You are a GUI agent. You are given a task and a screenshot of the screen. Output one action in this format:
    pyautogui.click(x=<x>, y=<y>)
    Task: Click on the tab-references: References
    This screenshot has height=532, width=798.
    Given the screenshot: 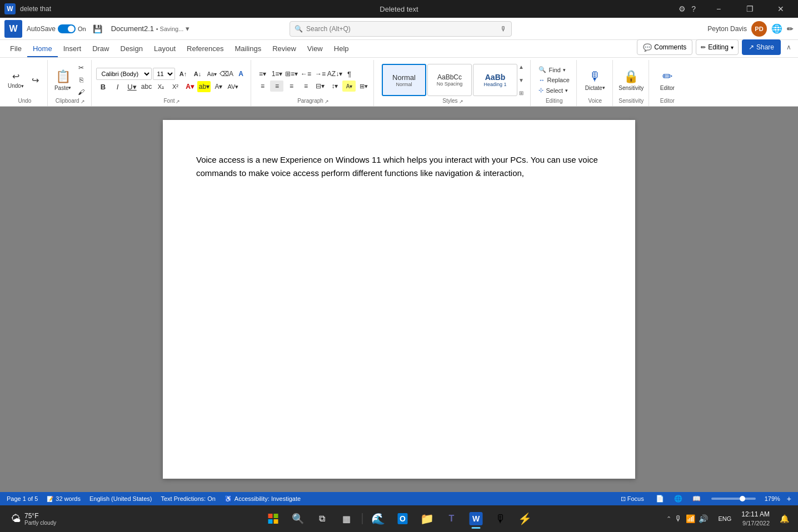 What is the action you would take?
    pyautogui.click(x=205, y=50)
    